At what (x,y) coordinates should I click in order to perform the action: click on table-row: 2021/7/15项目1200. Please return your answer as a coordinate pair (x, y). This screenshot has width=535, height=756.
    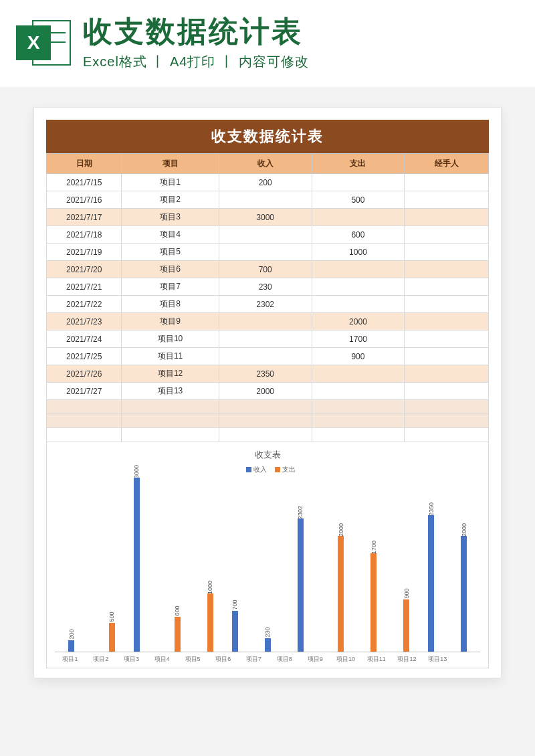
    Looking at the image, I should click on (268, 183).